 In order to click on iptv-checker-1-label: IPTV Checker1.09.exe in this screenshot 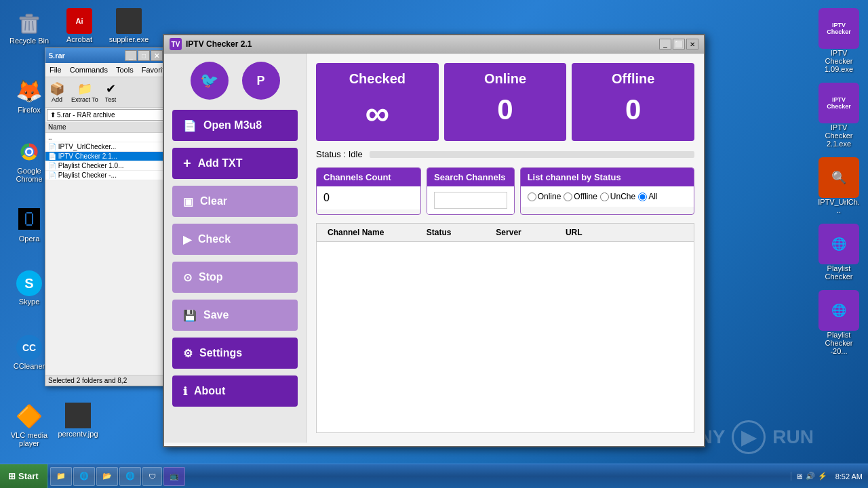, I will do `click(839, 61)`.